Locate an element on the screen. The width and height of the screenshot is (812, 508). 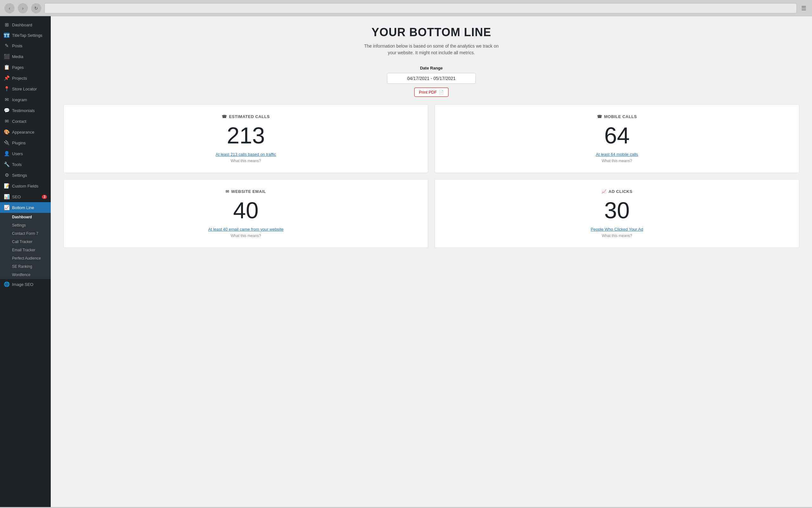
submenu-item-email-tracker: Email Tracker is located at coordinates (26, 250).